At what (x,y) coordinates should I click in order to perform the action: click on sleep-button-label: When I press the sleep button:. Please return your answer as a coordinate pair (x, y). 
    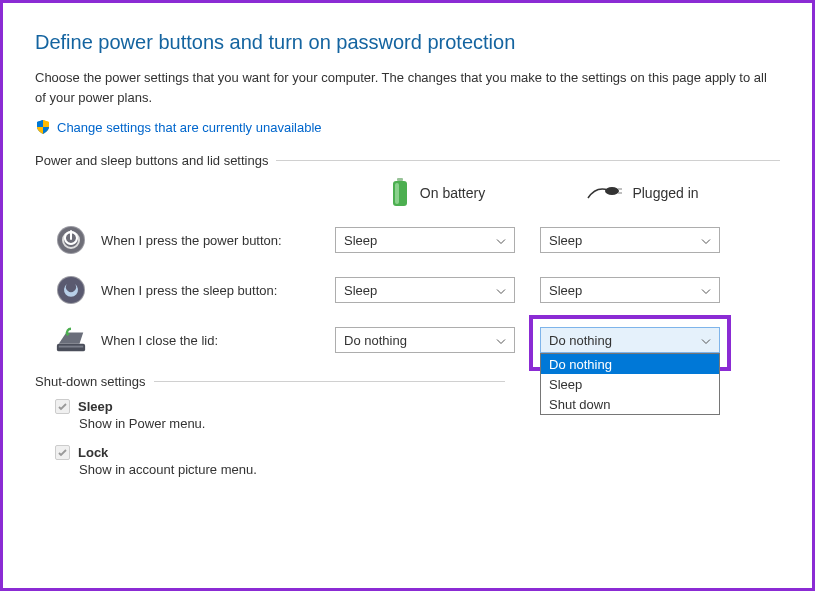
    Looking at the image, I should click on (189, 290).